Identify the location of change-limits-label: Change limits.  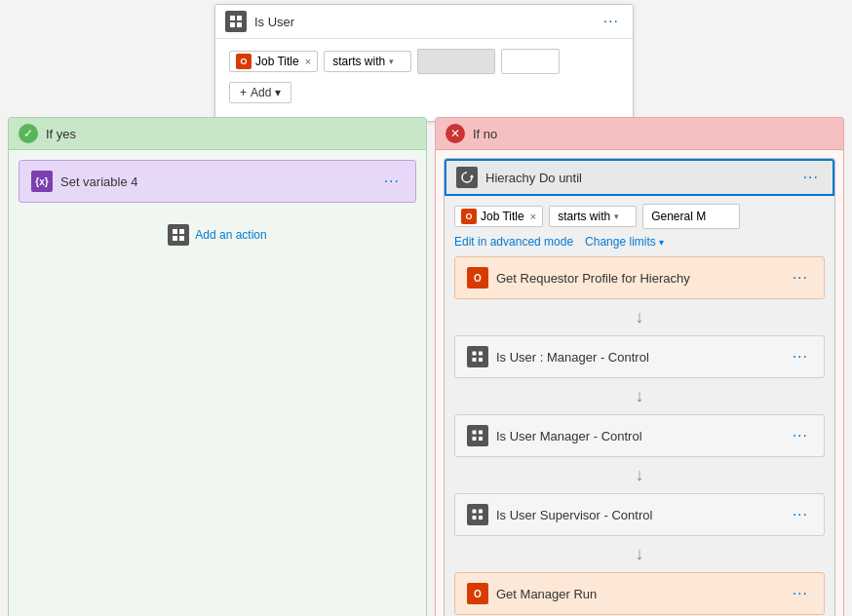
(620, 242).